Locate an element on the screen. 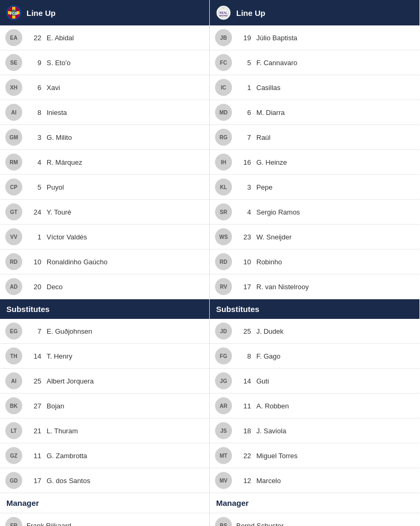 The width and height of the screenshot is (420, 526). player-name: Bojan is located at coordinates (55, 406).